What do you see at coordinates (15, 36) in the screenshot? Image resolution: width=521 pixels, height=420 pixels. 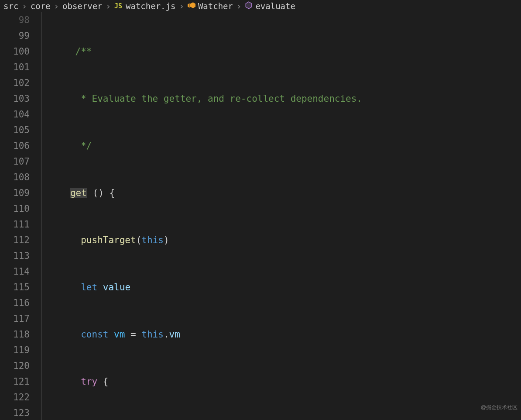 I see `line-number: 99` at bounding box center [15, 36].